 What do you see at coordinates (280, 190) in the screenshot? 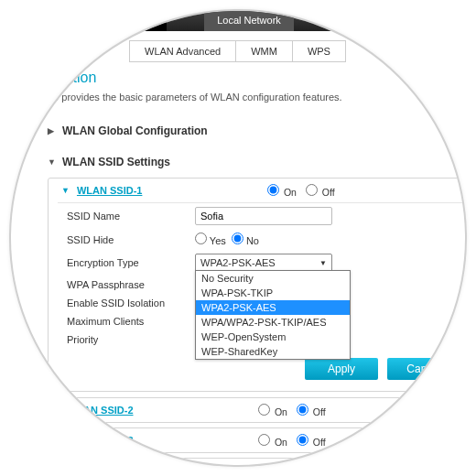
I see `ssid1-on-radio: On` at bounding box center [280, 190].